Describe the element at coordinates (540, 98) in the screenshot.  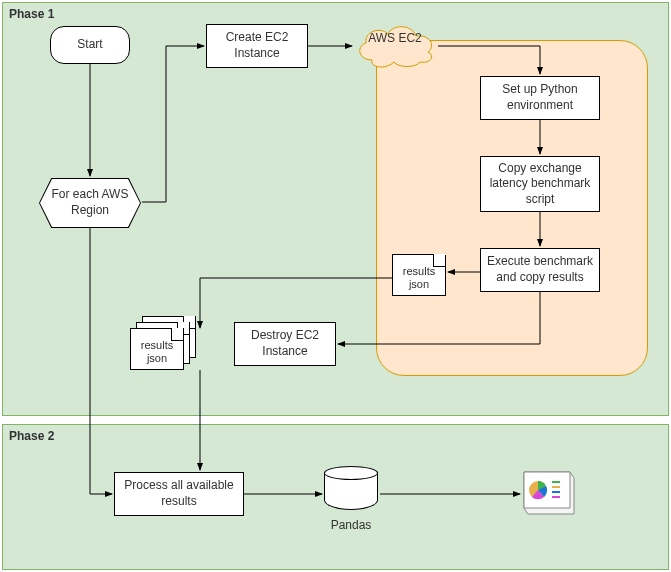
I see `setup-python-node: Set up Python environment` at that location.